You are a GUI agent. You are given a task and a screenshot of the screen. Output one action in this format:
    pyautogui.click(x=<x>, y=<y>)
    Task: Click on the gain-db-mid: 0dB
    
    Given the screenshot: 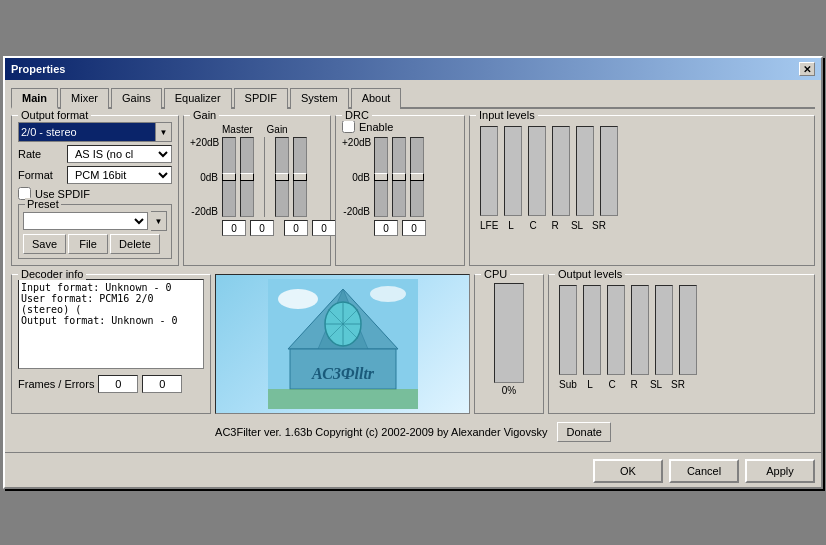 What is the action you would take?
    pyautogui.click(x=204, y=178)
    